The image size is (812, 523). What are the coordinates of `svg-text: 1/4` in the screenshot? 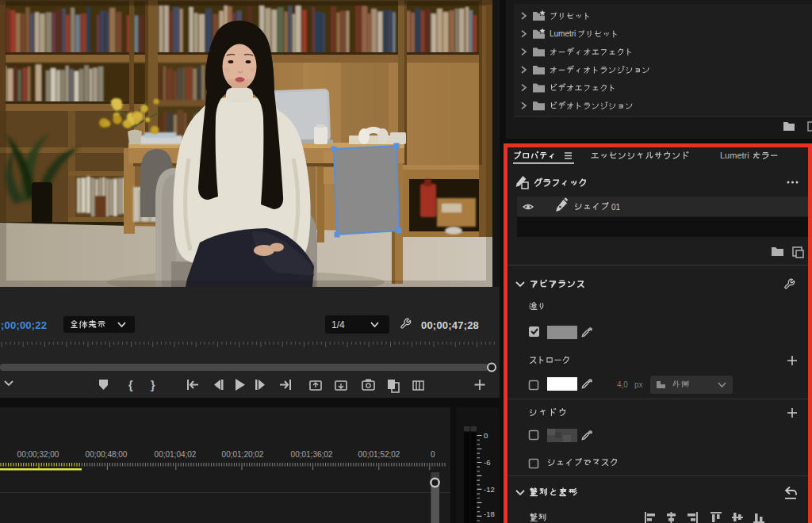 It's located at (338, 325).